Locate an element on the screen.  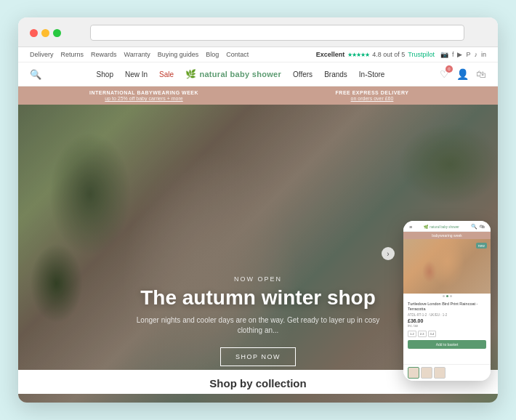
phone-nav: ≡ 🌿 natural baby shower 🔍 🛍 is located at coordinates (447, 227).